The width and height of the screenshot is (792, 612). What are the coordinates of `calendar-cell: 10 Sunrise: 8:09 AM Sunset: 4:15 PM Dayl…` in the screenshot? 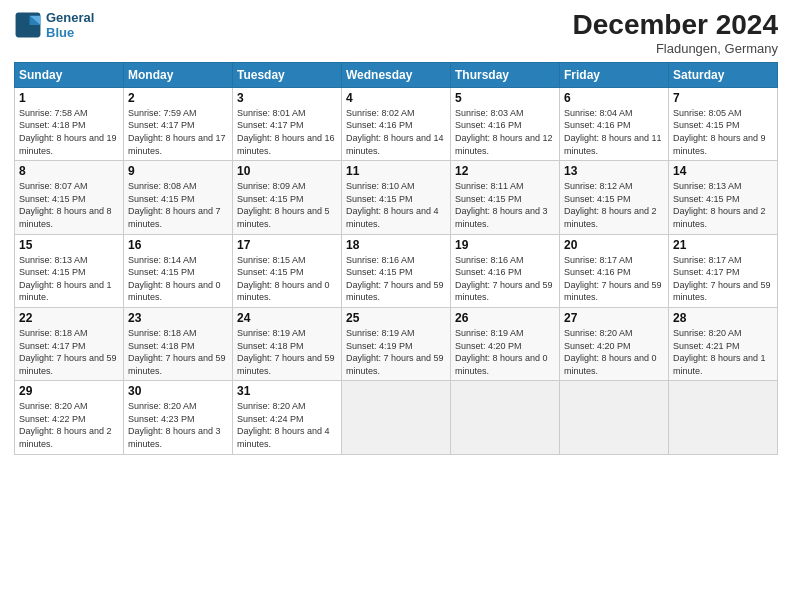 It's located at (288, 198).